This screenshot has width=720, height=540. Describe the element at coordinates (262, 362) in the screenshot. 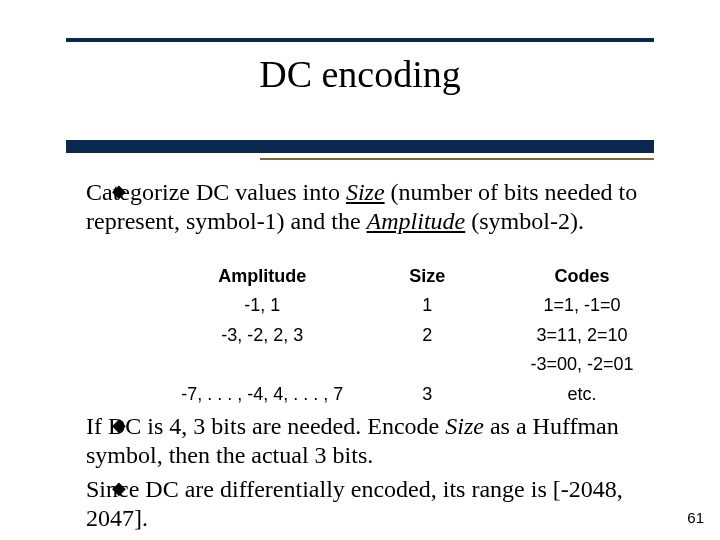

I see `cell-amplitude` at that location.